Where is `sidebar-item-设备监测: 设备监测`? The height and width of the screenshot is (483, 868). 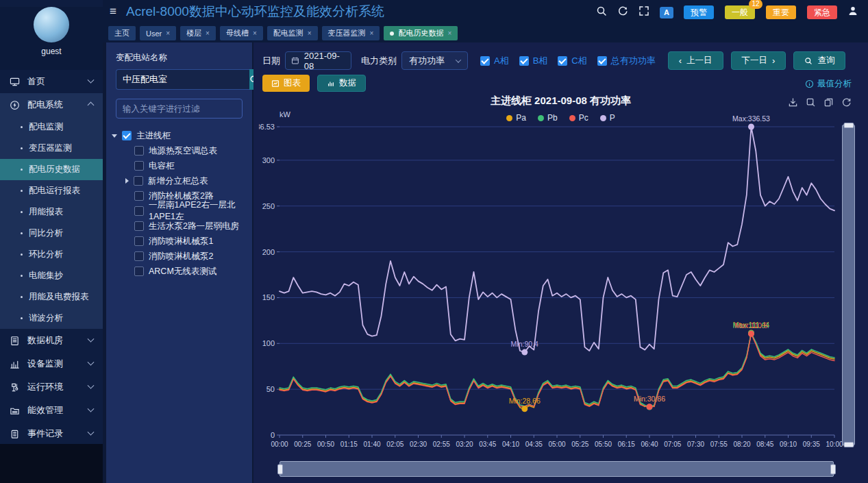 sidebar-item-设备监测: 设备监测 is located at coordinates (51, 364).